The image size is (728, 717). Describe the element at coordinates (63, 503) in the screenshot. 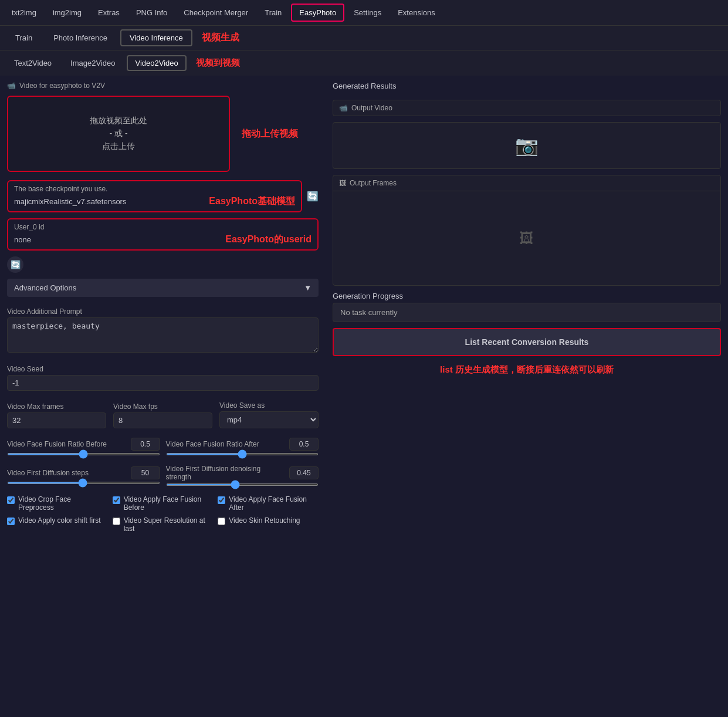

I see `checkbox-crop-face-label: Video Crop Face Preprocess` at that location.